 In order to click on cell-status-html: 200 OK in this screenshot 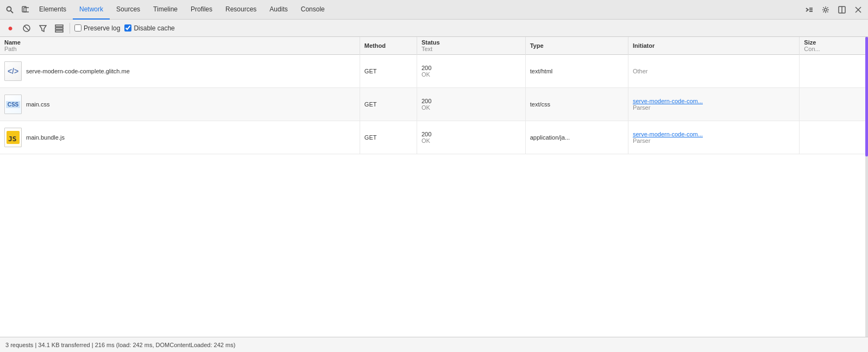, I will do `click(471, 72)`.